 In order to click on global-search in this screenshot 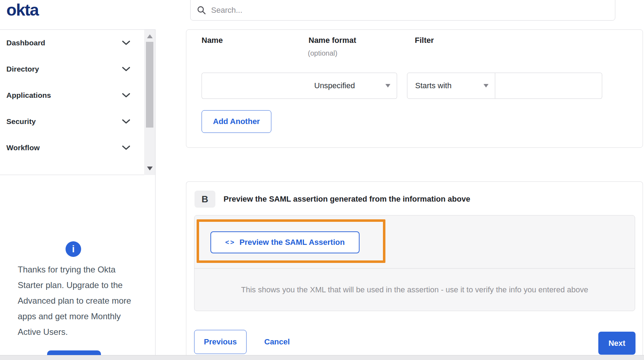, I will do `click(403, 10)`.